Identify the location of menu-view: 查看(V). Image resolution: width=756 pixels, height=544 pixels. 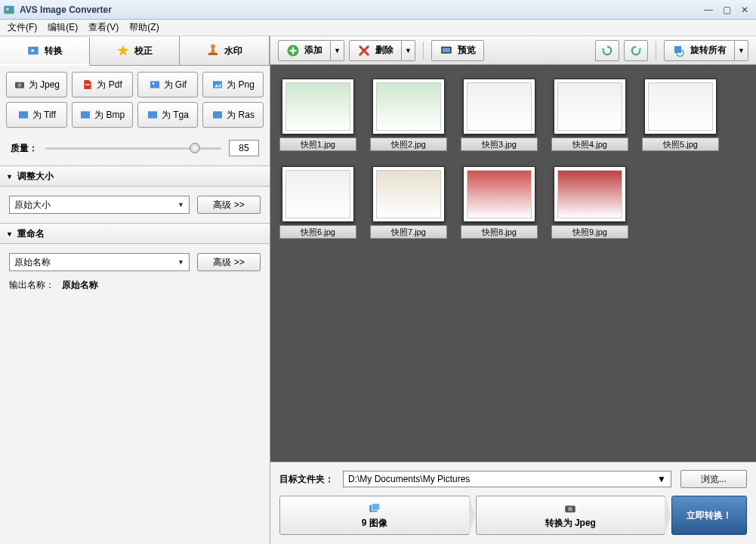
(103, 27).